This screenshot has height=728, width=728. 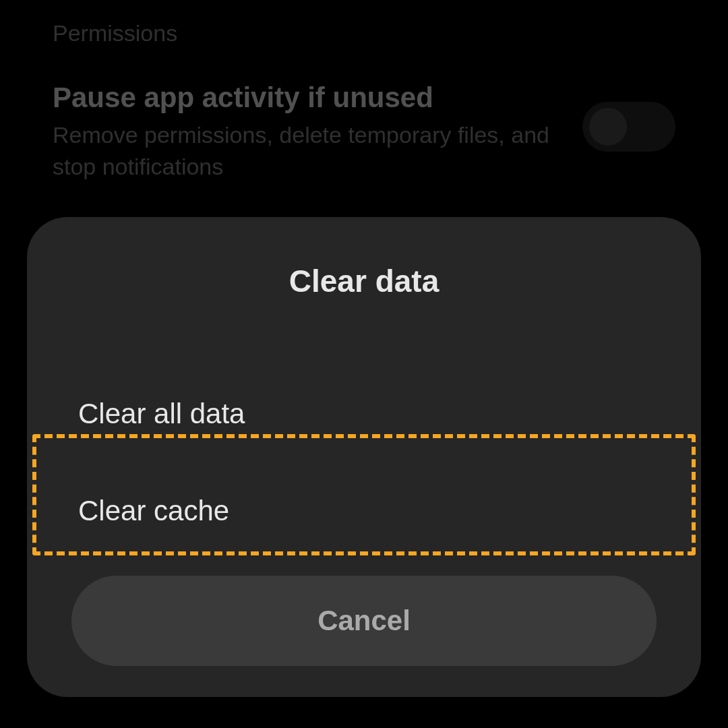 What do you see at coordinates (311, 132) in the screenshot?
I see `setting-text-group: Pause app activity if unused Remove perm…` at bounding box center [311, 132].